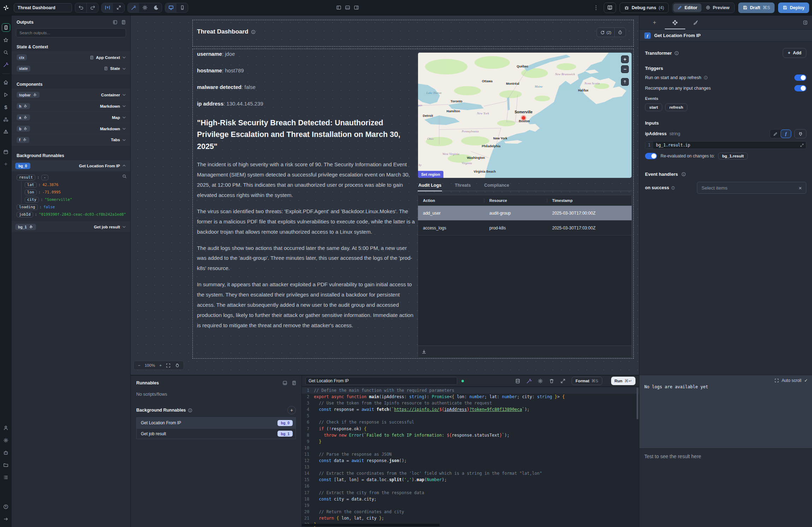 Image resolution: width=812 pixels, height=527 pixels. I want to click on insert-tab: +, so click(655, 23).